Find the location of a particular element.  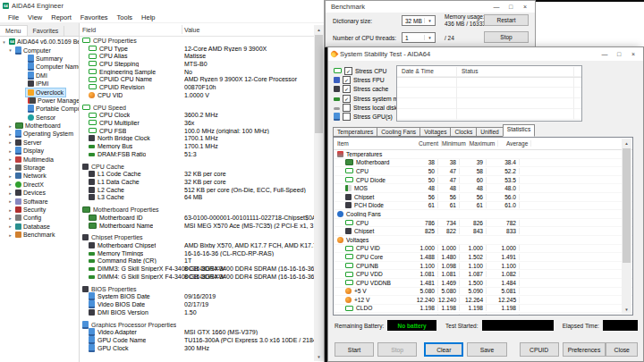

restart-button: Restart is located at coordinates (506, 20).